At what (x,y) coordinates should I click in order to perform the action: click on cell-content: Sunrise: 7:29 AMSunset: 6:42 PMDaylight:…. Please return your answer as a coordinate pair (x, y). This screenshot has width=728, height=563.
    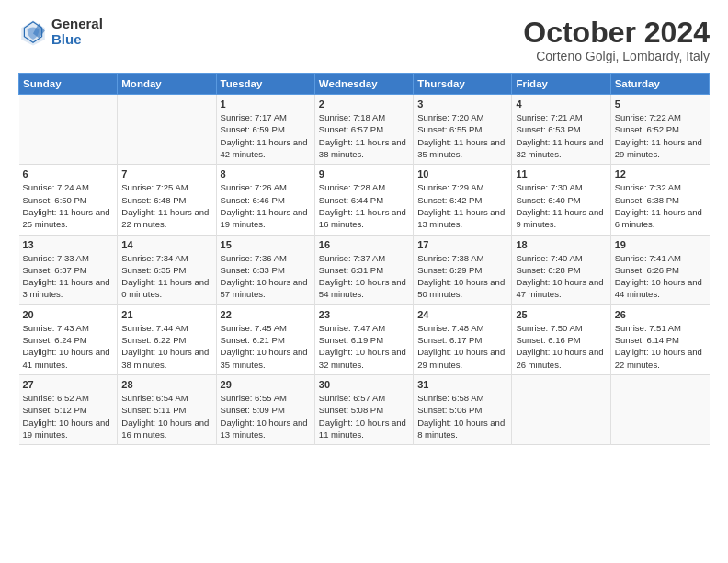
    Looking at the image, I should click on (461, 206).